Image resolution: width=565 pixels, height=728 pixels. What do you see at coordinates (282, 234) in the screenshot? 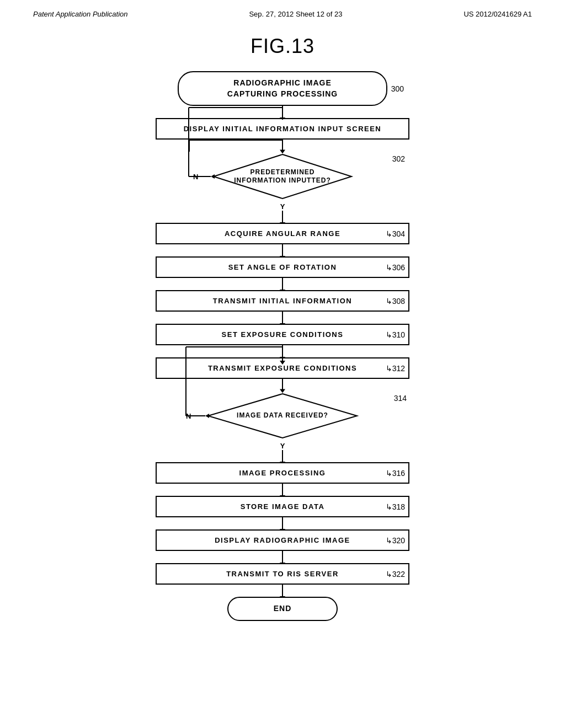
I see `node-304: ACQUIRE ANGULAR RANGE` at bounding box center [282, 234].